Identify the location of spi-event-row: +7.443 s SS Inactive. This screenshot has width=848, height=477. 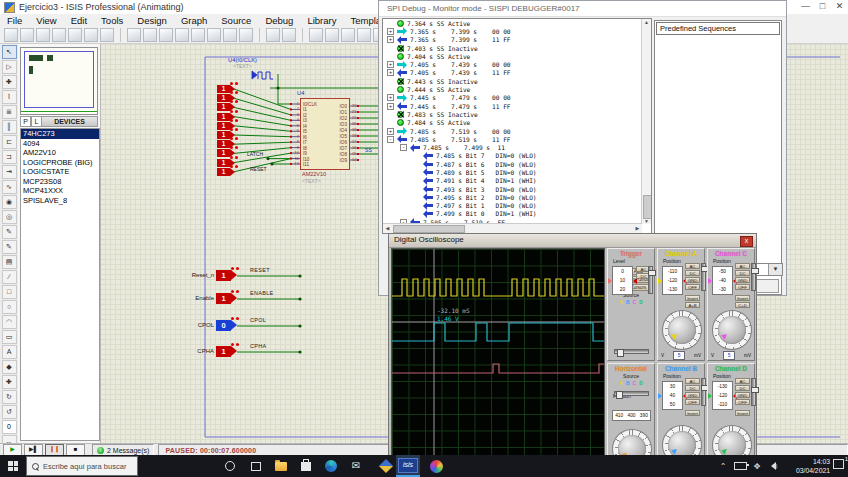
(519, 81).